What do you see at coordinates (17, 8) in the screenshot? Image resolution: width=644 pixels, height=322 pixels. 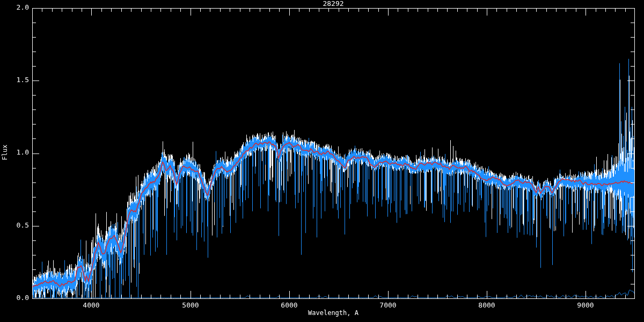 I see `y-tick-label: 2.0` at bounding box center [17, 8].